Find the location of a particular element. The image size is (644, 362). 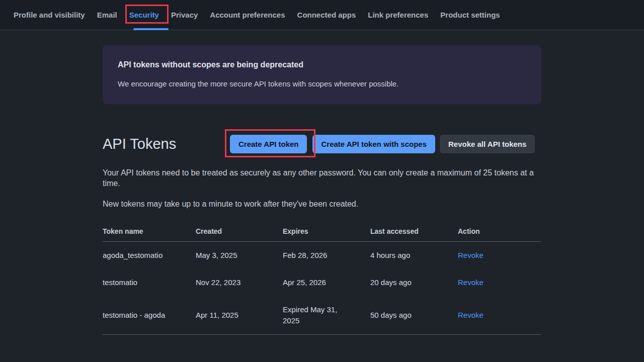

column-header-action: Action is located at coordinates (500, 234).